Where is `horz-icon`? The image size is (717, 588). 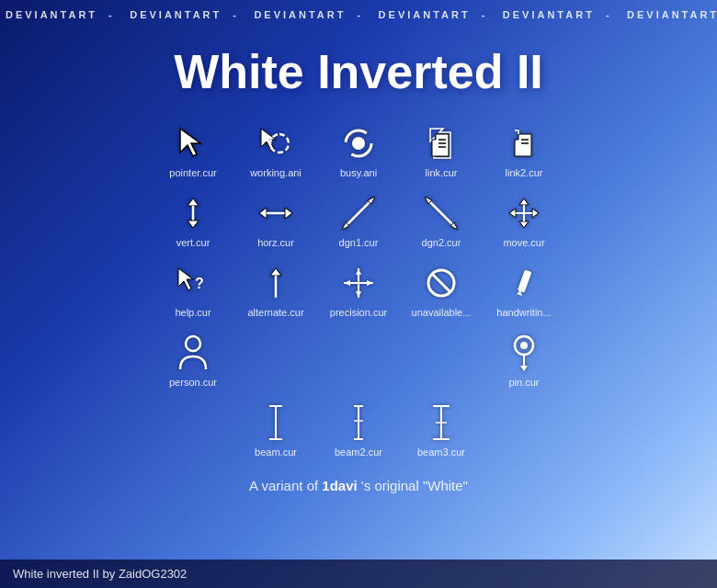
horz-icon is located at coordinates (276, 213).